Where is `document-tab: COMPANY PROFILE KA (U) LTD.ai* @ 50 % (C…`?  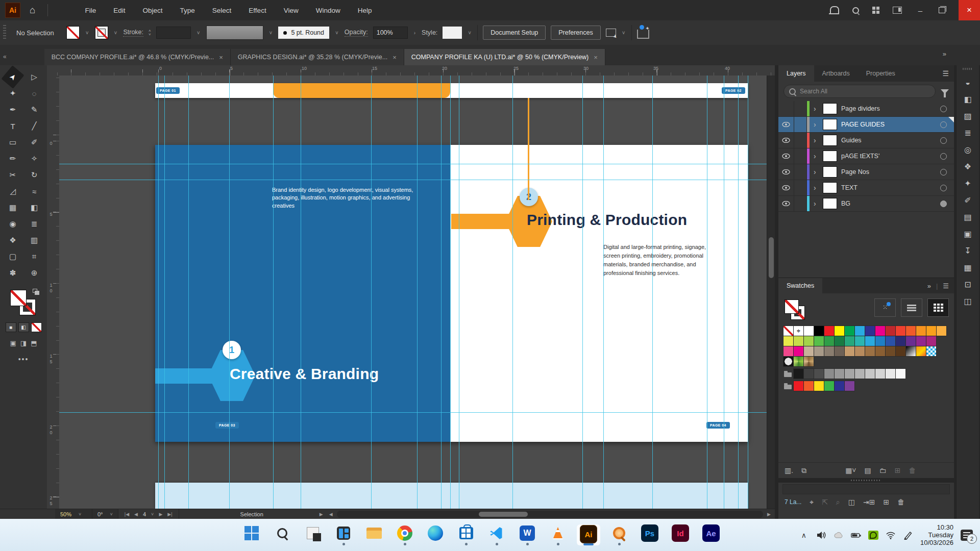
document-tab: COMPANY PROFILE KA (U) LTD.ai* @ 50 % (C… is located at coordinates (505, 57).